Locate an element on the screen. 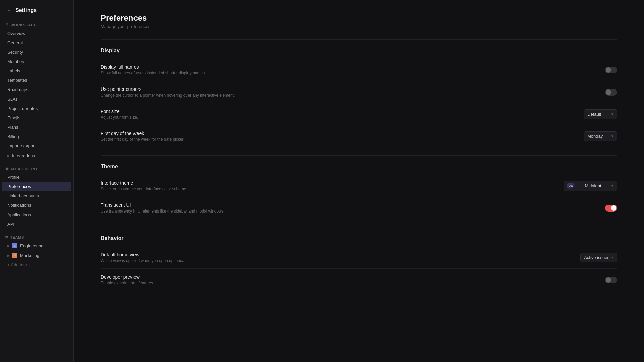 Image resolution: width=644 pixels, height=362 pixels. sidebar-item-profile: Profile is located at coordinates (37, 177).